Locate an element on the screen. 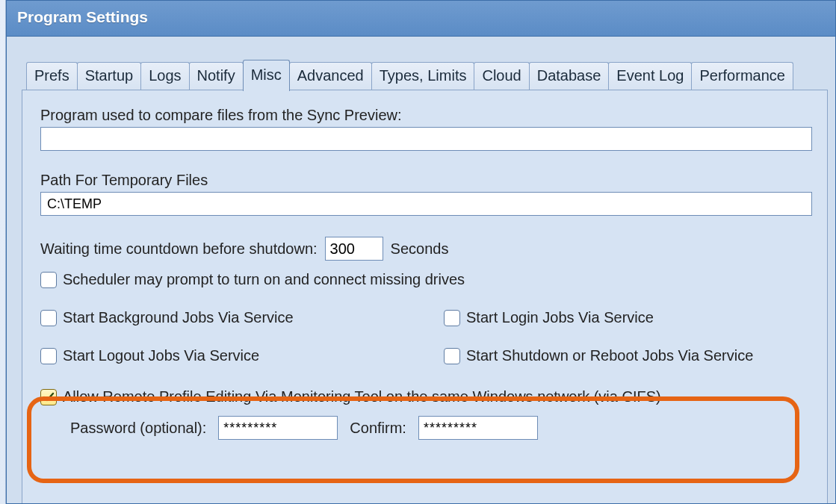 The image size is (836, 504). password-input is located at coordinates (278, 428).